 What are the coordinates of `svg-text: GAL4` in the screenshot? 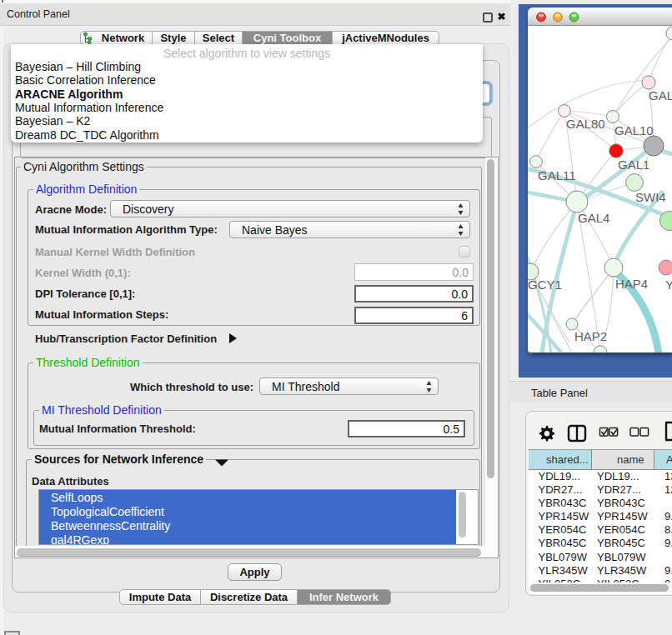 It's located at (594, 218).